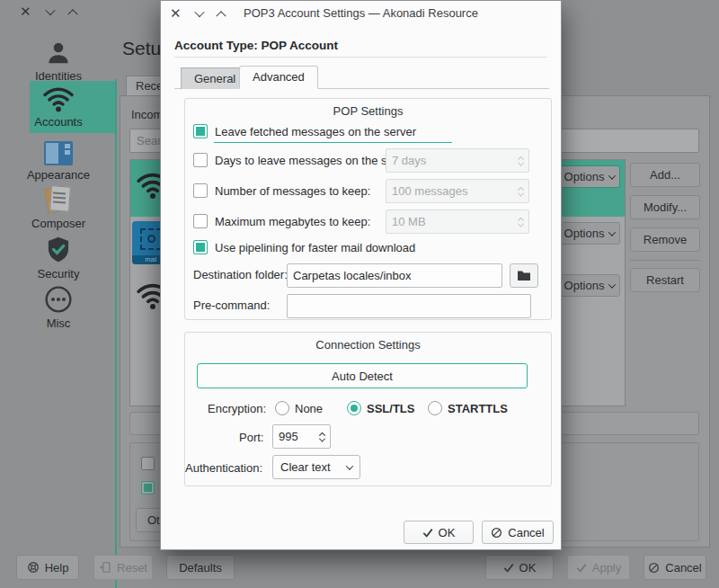 The width and height of the screenshot is (719, 588). I want to click on count-row: Number of messages to keep:, so click(282, 191).